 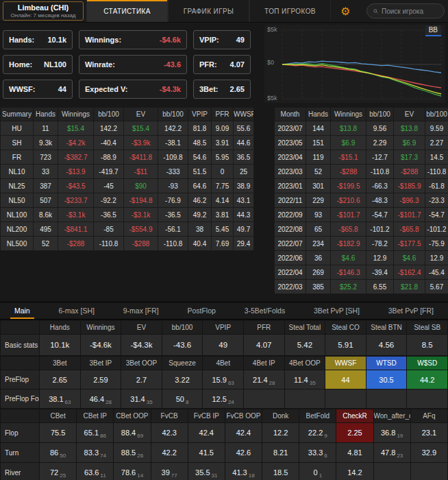 What do you see at coordinates (243, 433) in the screenshot?
I see `stat-cell: 42.4` at bounding box center [243, 433].